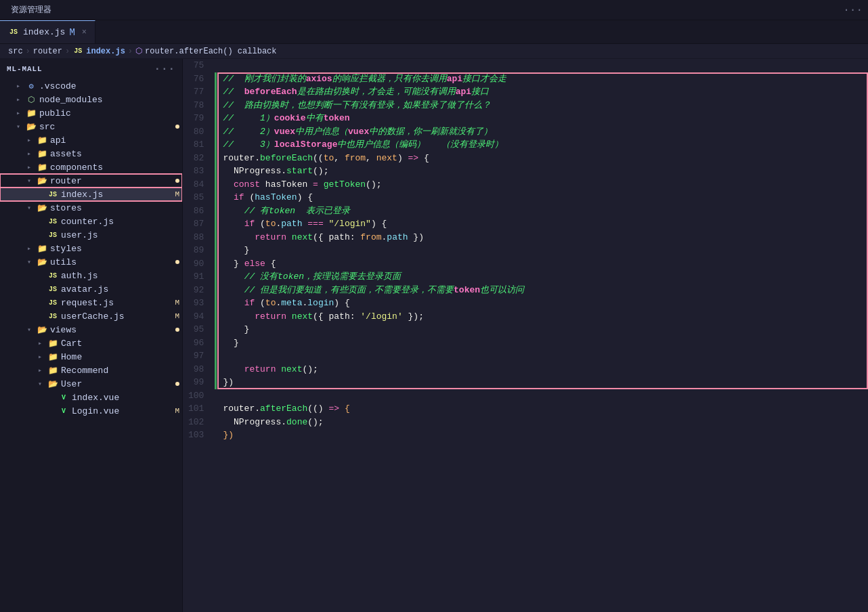 The height and width of the screenshot is (612, 868). What do you see at coordinates (91, 330) in the screenshot?
I see `sidebar-item-views: views` at bounding box center [91, 330].